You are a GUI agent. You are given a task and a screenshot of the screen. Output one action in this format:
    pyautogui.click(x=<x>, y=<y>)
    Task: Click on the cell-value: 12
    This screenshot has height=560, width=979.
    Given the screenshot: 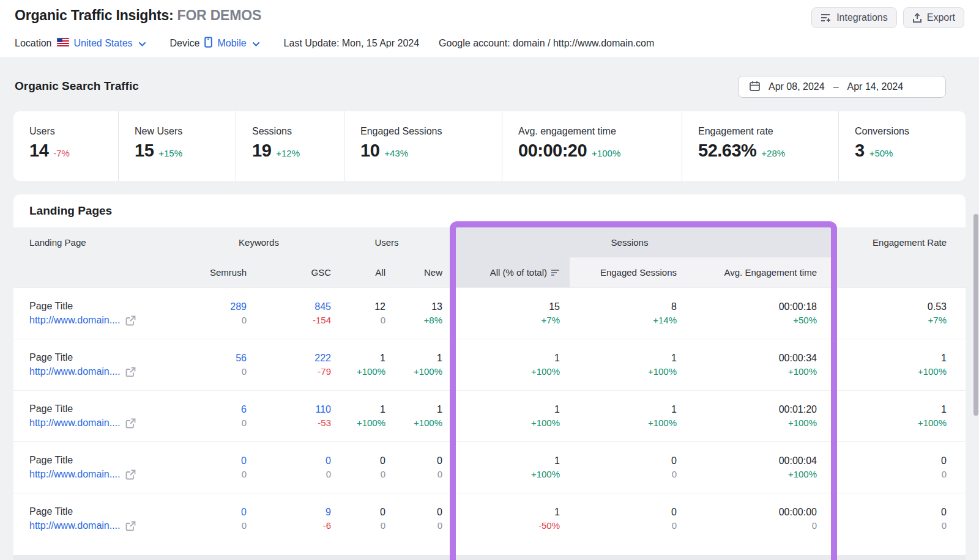 What is the action you would take?
    pyautogui.click(x=359, y=307)
    